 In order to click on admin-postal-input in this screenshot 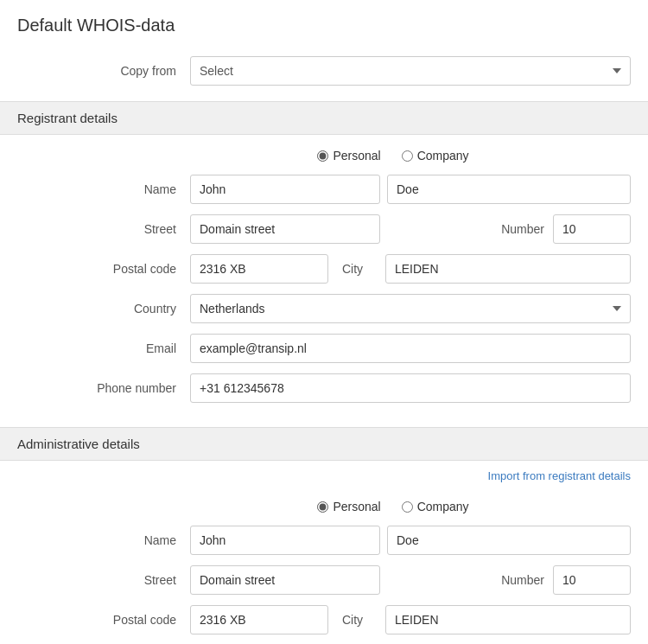, I will do `click(259, 620)`.